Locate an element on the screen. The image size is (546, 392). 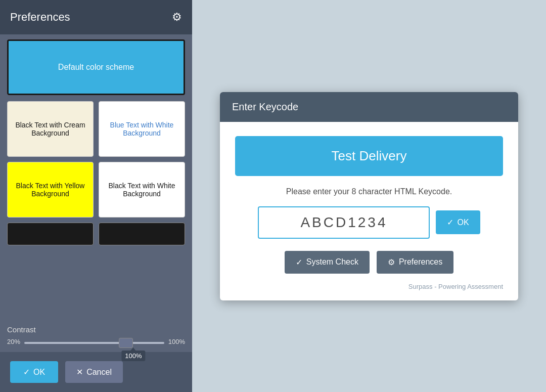
keycode-dialog-header: Enter Keycode is located at coordinates (369, 107).